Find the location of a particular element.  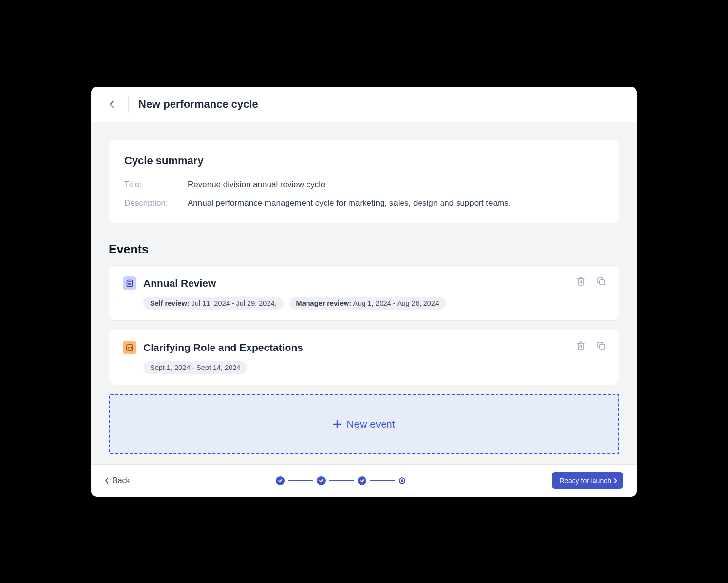

event-pill-row: Self review: Jul 11, 2024 - Jul 29, 2024… is located at coordinates (364, 303).